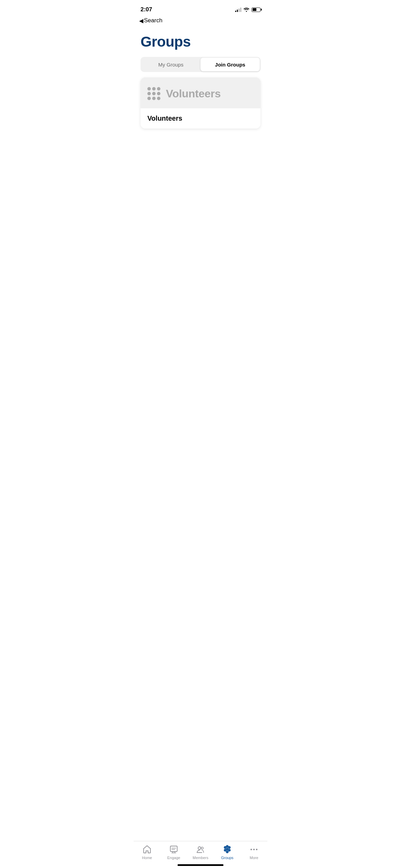 Image resolution: width=401 pixels, height=868 pixels. I want to click on group-card-body: Volunteers, so click(200, 119).